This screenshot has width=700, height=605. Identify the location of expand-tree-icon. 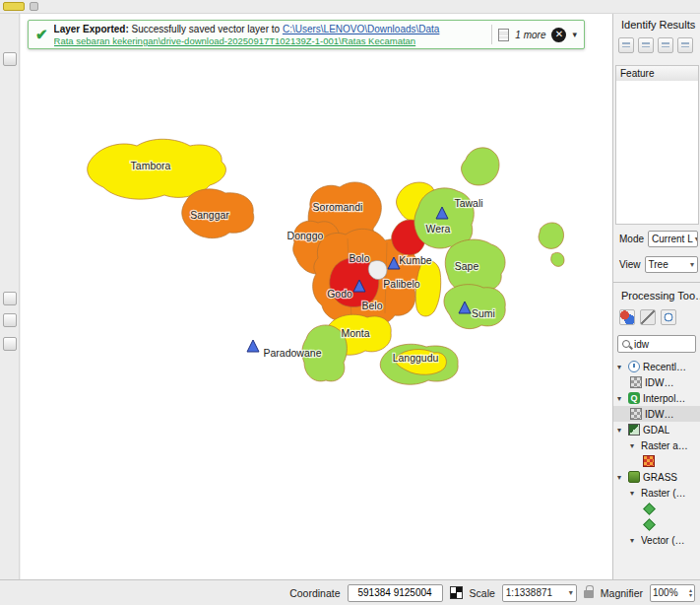
(646, 45).